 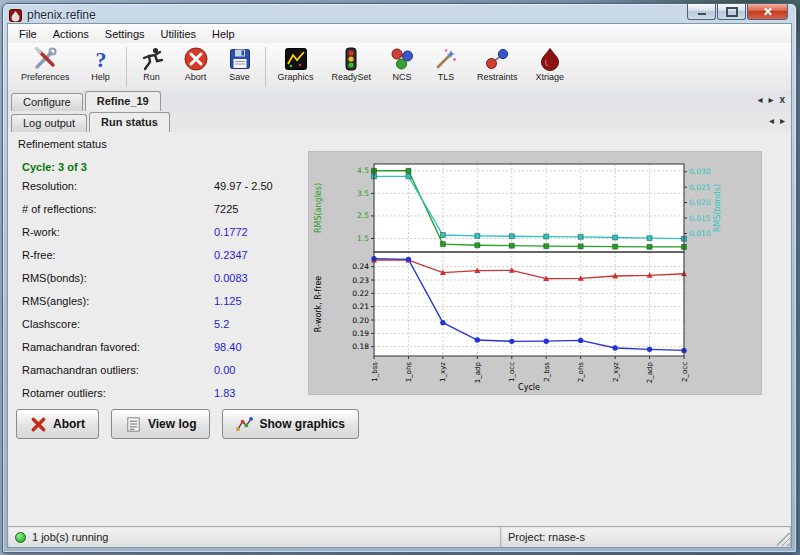 I want to click on resize-grip, so click(x=784, y=540).